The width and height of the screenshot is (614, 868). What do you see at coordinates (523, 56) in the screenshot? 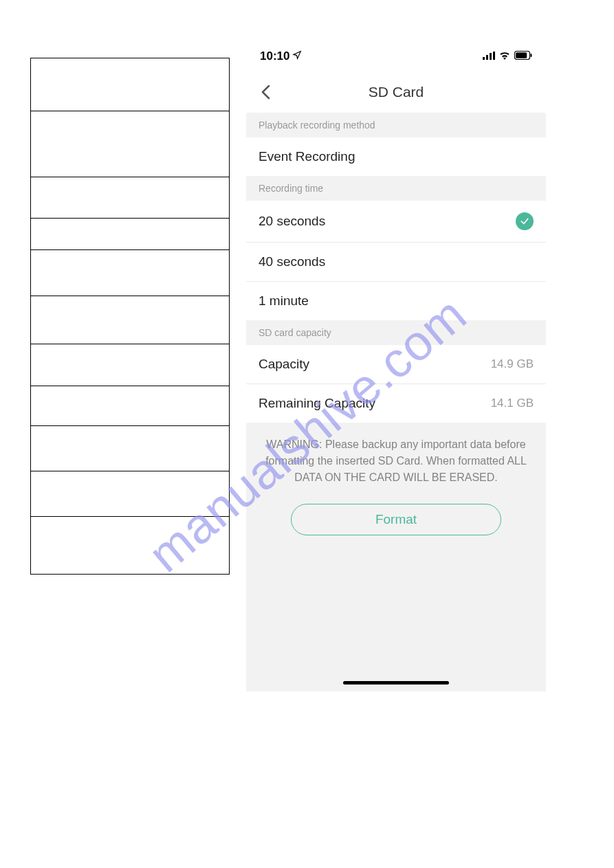
I see `battery-icon` at bounding box center [523, 56].